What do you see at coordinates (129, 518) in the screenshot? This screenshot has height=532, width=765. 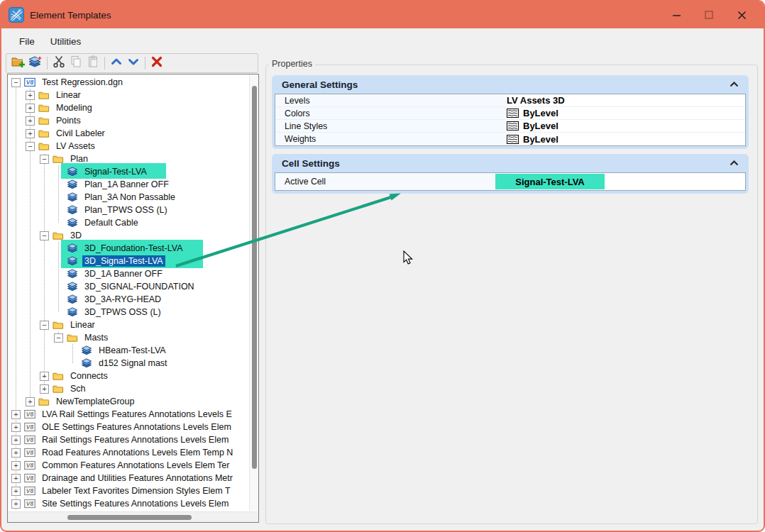 I see `horizontal-scrollbar-thumb` at bounding box center [129, 518].